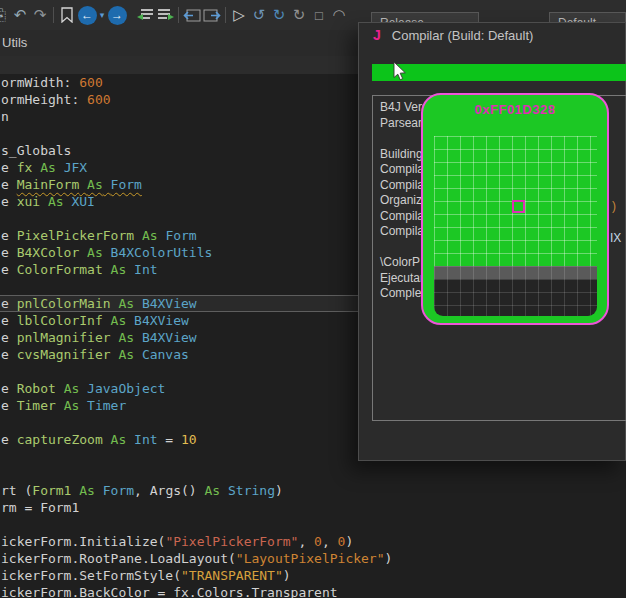  What do you see at coordinates (313, 576) in the screenshot?
I see `code-line: ickerForm.SetFormStyle("TRANSPARENT")` at bounding box center [313, 576].